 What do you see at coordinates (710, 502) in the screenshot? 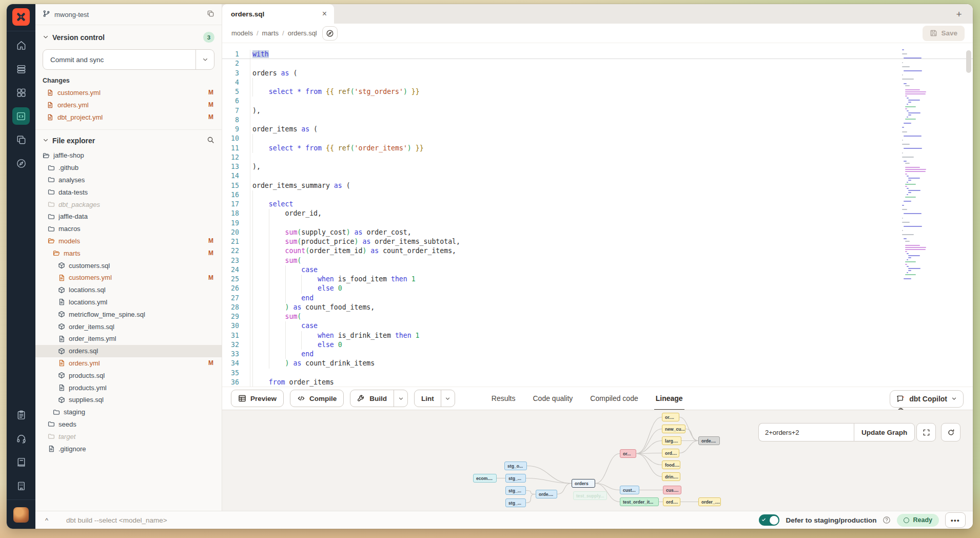
I see `lineage-node-order: order_....` at bounding box center [710, 502].